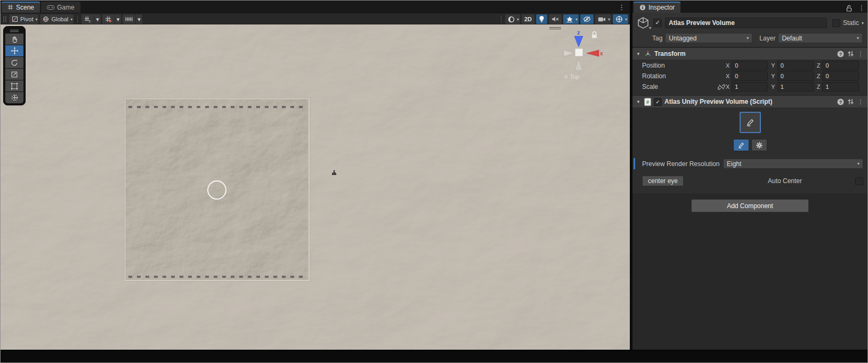  What do you see at coordinates (856, 9) in the screenshot?
I see `inspector-tab-controls: ⋮` at bounding box center [856, 9].